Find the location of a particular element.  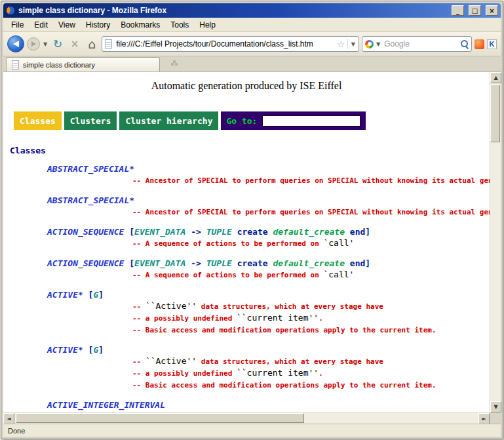

menu-help: Help is located at coordinates (207, 25).